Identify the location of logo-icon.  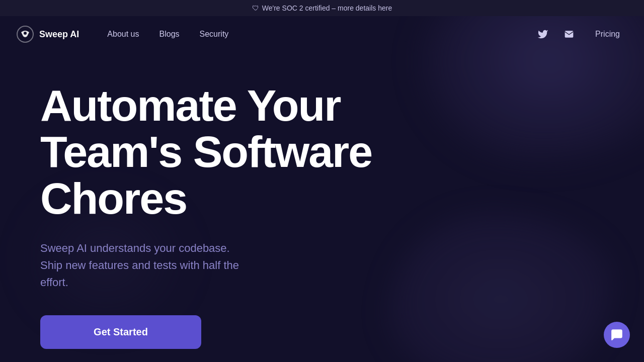
(25, 34).